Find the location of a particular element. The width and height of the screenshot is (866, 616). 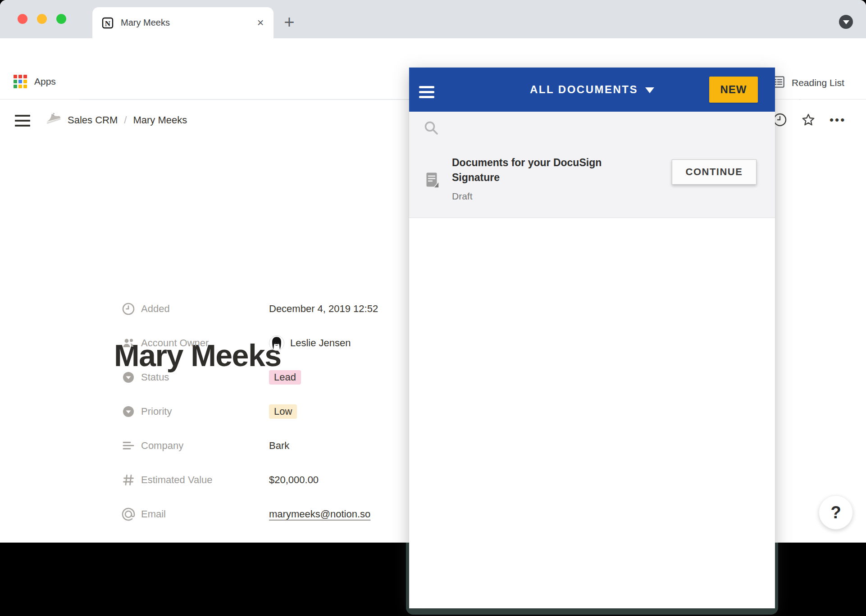

text-icon is located at coordinates (128, 446).